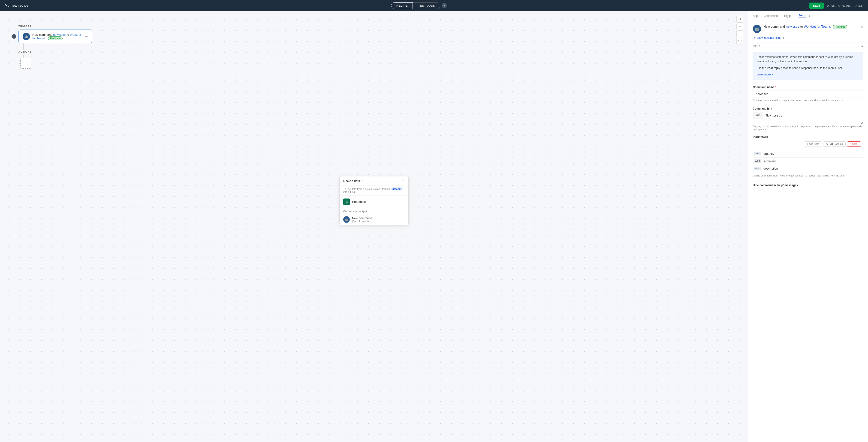 The width and height of the screenshot is (868, 442). I want to click on close-icon: ✕, so click(856, 6).